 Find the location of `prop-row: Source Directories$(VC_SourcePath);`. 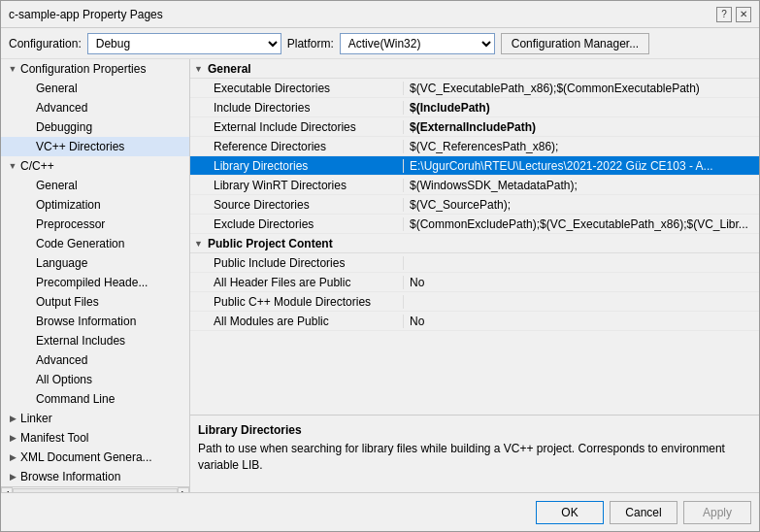

prop-row: Source Directories$(VC_SourcePath); is located at coordinates (475, 205).